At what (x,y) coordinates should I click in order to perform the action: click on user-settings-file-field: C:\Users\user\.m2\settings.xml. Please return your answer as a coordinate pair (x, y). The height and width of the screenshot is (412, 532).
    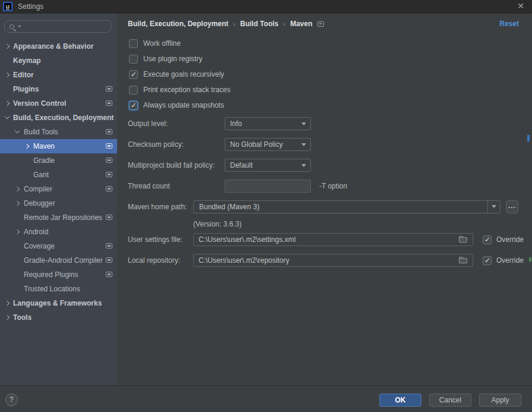
    Looking at the image, I should click on (333, 240).